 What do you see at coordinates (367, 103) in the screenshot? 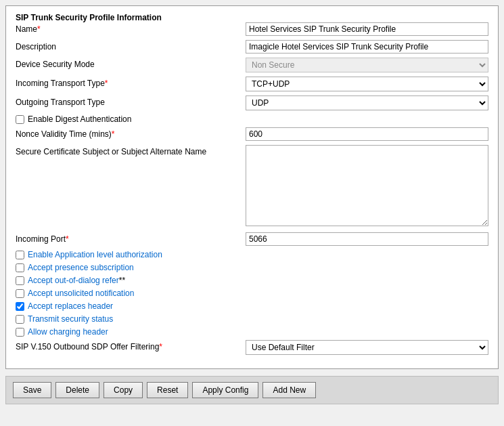
I see `outgoing-transport-control: UDP TCP TLS` at bounding box center [367, 103].